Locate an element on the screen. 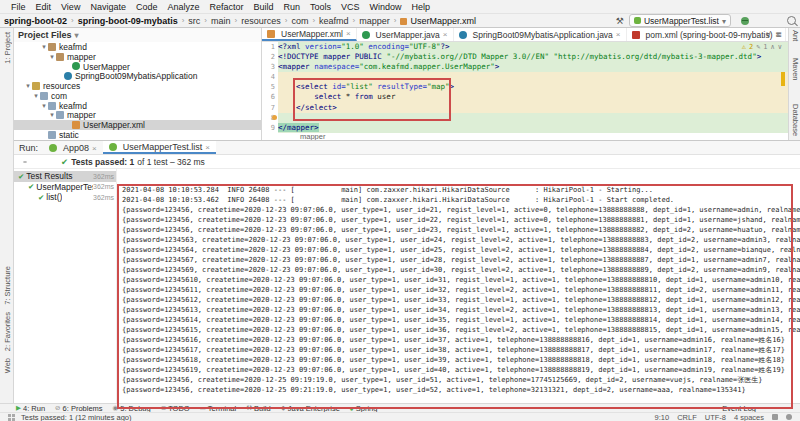 This screenshot has height=421, width=800. menu-item: Tools is located at coordinates (320, 7).